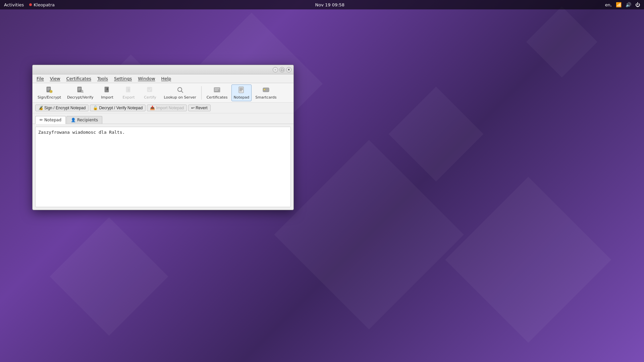 The width and height of the screenshot is (644, 362). What do you see at coordinates (266, 97) in the screenshot?
I see `toolbar-smartcards-label: Smartcards` at bounding box center [266, 97].